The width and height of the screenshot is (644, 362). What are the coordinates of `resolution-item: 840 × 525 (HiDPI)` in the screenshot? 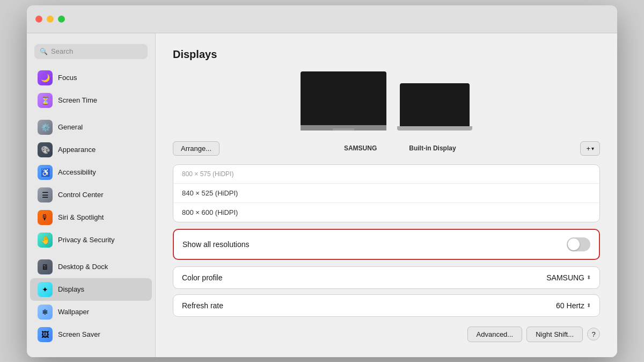 It's located at (386, 193).